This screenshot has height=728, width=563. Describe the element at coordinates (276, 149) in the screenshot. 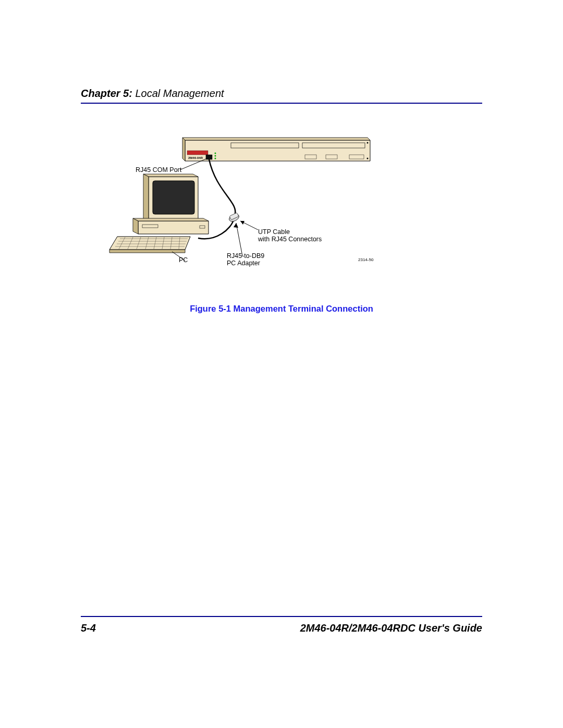

I see `network-device-icon: 2M46-04R` at that location.